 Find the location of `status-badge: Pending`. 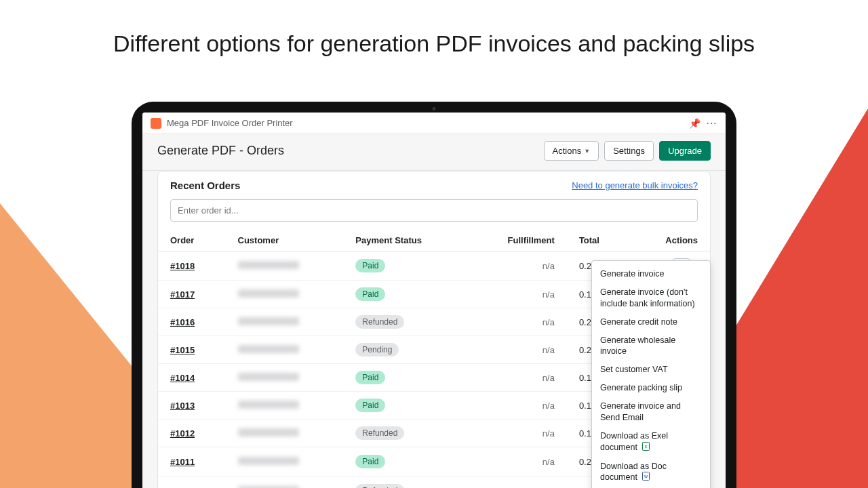

status-badge: Pending is located at coordinates (377, 350).